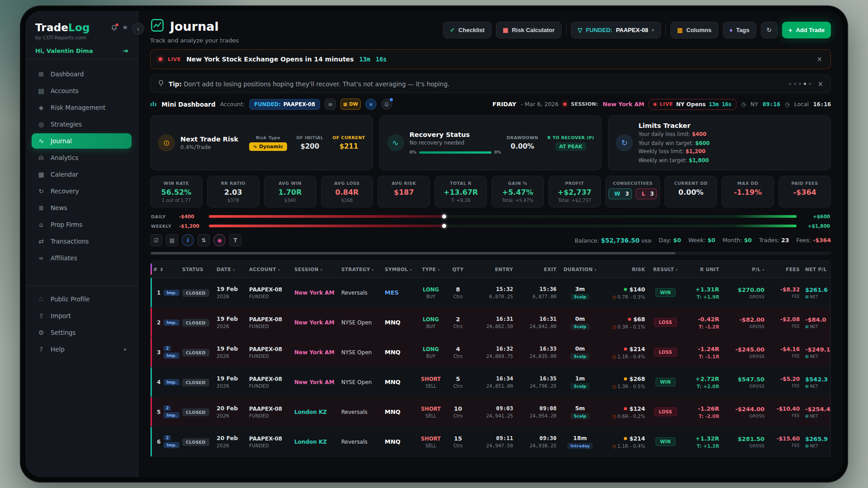 The height and width of the screenshot is (488, 868). Describe the element at coordinates (505, 438) in the screenshot. I see `entry-time: 09:11` at that location.